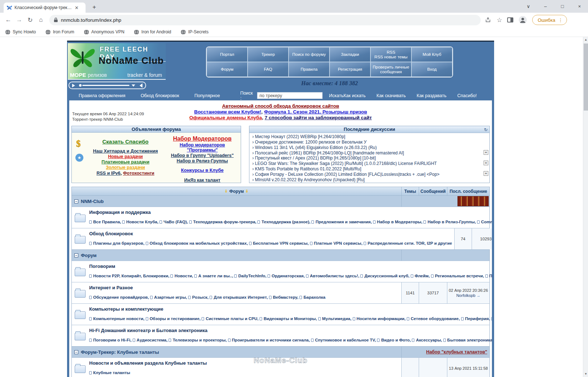 Image resolution: width=588 pixels, height=377 pixels. What do you see at coordinates (125, 141) in the screenshot?
I see `announce-box-link: Сказать Спасибо` at bounding box center [125, 141].